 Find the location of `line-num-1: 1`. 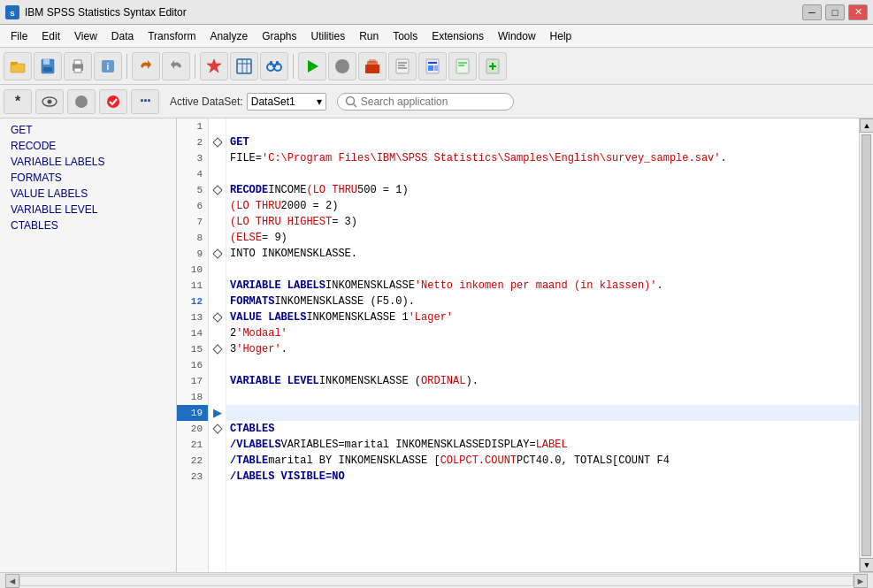

line-num-1: 1 is located at coordinates (193, 126).